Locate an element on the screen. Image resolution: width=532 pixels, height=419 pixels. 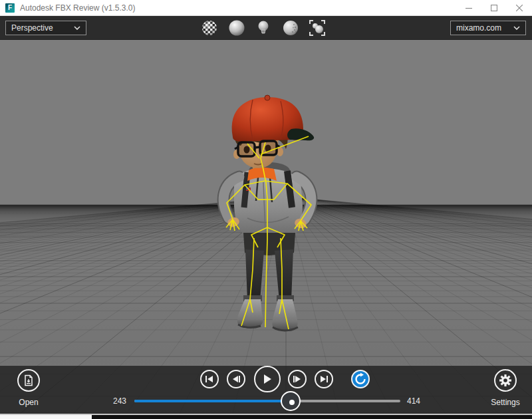
camera-view-dropdown: Perspective is located at coordinates (46, 28).